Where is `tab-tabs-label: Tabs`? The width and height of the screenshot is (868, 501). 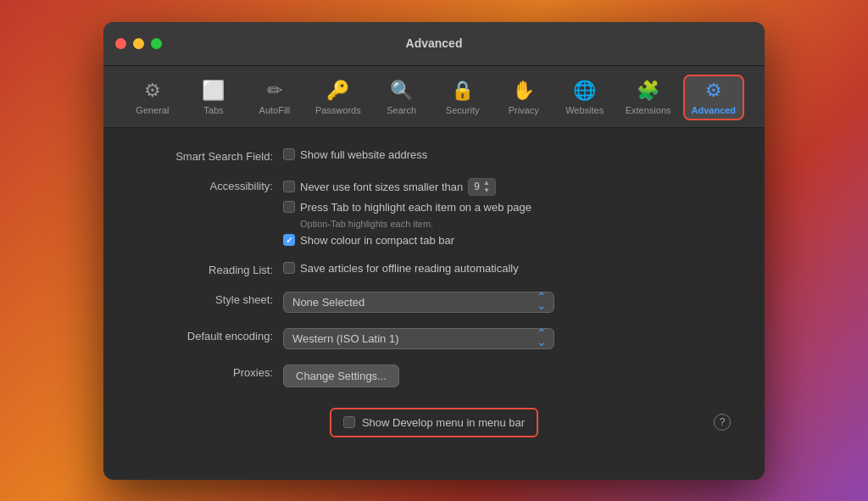 tab-tabs-label: Tabs is located at coordinates (214, 110).